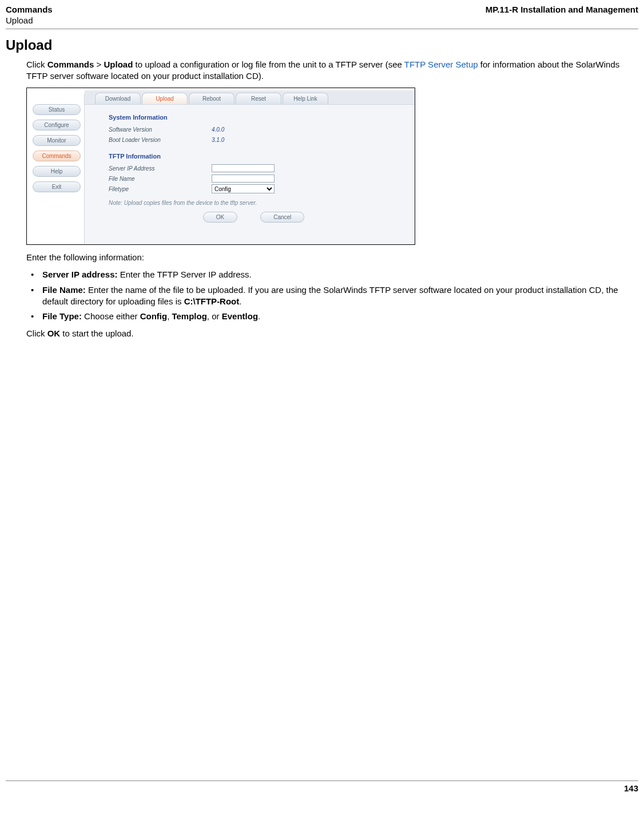 The width and height of the screenshot is (644, 840). I want to click on header-subsection: Upload, so click(29, 21).